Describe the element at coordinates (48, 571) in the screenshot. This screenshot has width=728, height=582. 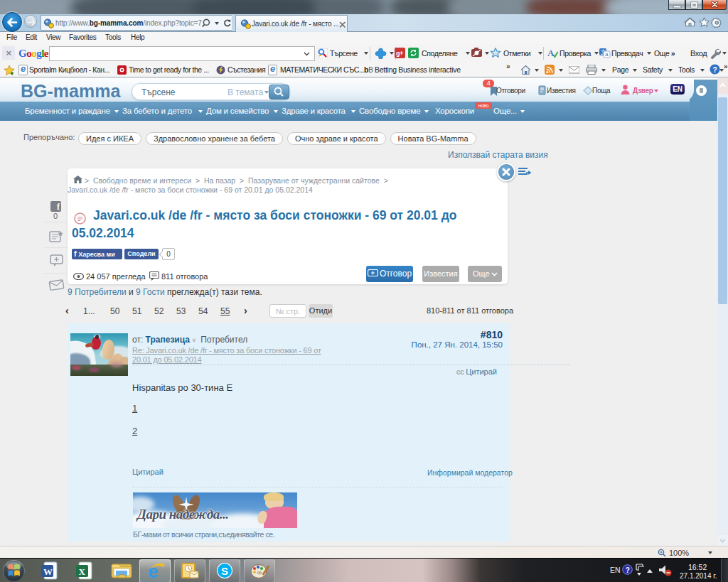
I see `svg-text: W` at that location.